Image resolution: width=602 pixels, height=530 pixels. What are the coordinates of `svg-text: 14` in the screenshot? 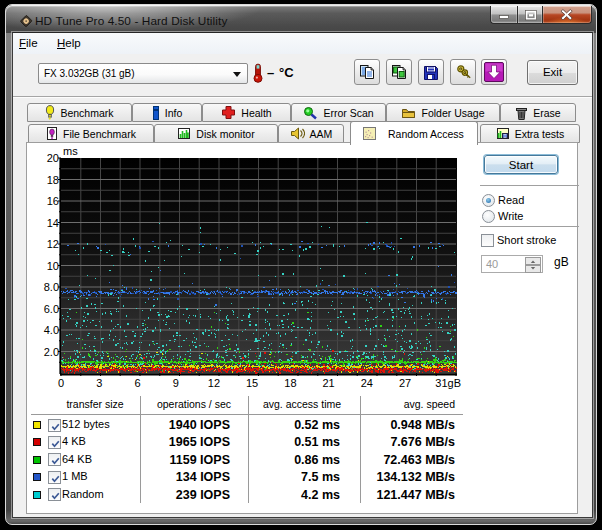 It's located at (53, 223).